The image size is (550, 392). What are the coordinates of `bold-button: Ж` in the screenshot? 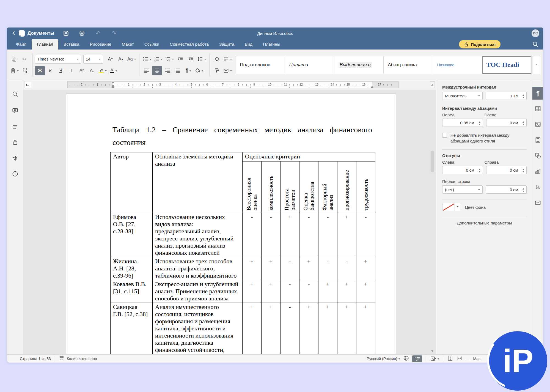 It's located at (40, 71).